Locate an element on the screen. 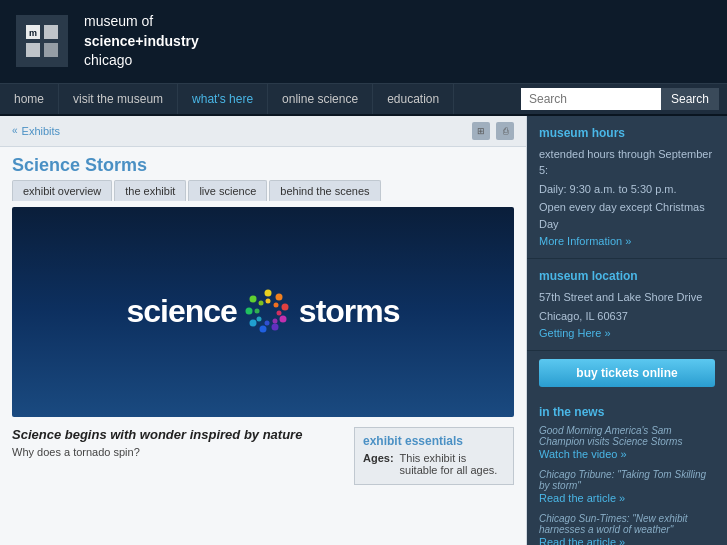  news-section: in the news Good Morning America's Sam C… is located at coordinates (627, 470).